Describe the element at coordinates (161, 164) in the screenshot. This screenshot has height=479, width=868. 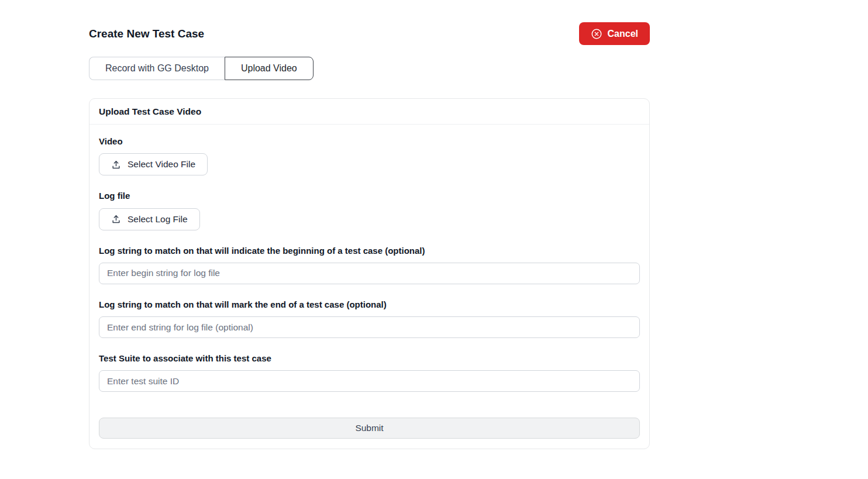
I see `select-video-file-label: Select Video File` at that location.